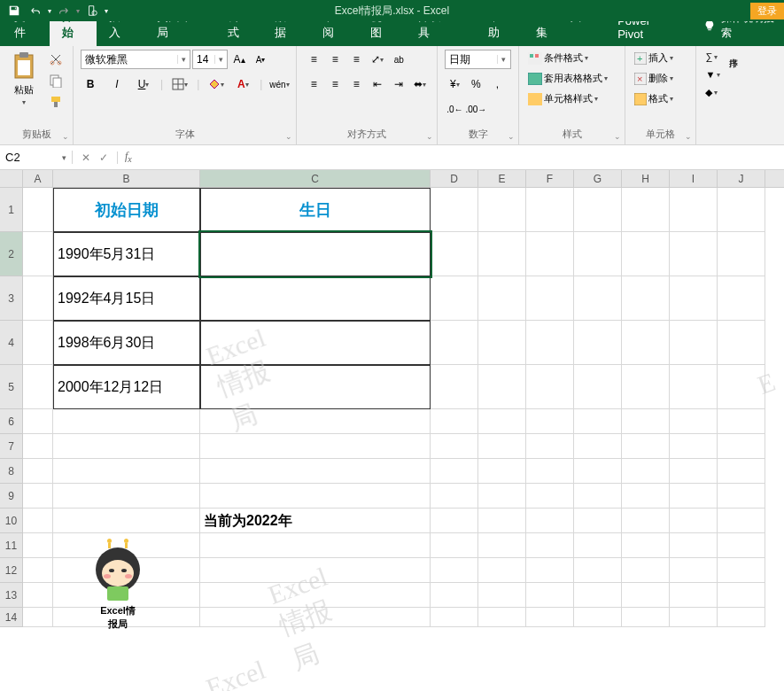  I want to click on col-header-J: J, so click(741, 179).